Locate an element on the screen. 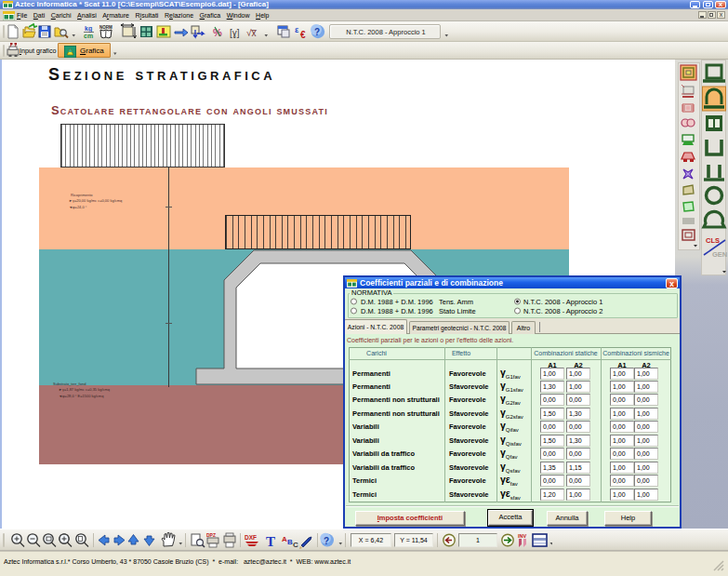 Image resolution: width=728 pixels, height=576 pixels. svg-text: cm is located at coordinates (88, 35).